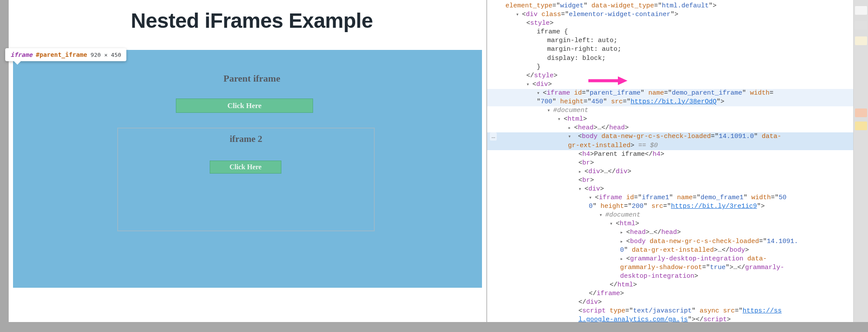 The image size is (868, 332). What do you see at coordinates (677, 6) in the screenshot?
I see `dom-line: element_type="widget" data-widget_type="…` at bounding box center [677, 6].